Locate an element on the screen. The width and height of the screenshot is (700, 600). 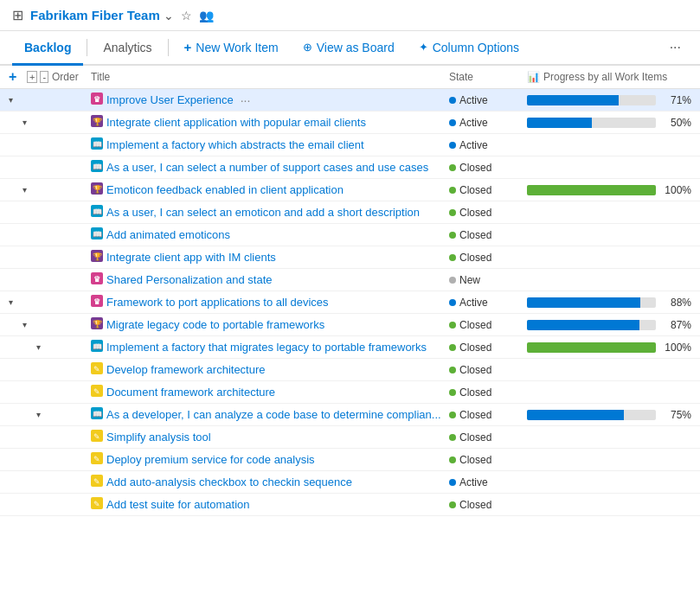
table-row: ▾🏆Integrate client application with popu… is located at coordinates (350, 123).